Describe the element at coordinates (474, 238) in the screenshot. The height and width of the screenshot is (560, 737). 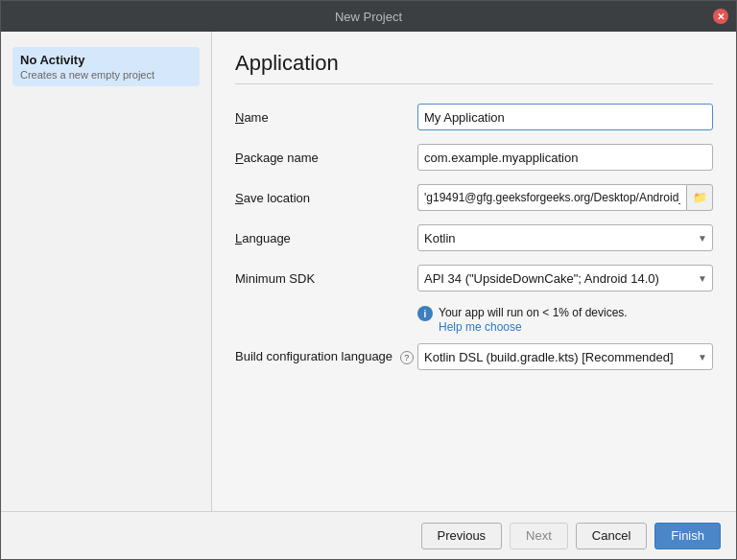
I see `language-row: Language Kotlin Java ▼` at that location.